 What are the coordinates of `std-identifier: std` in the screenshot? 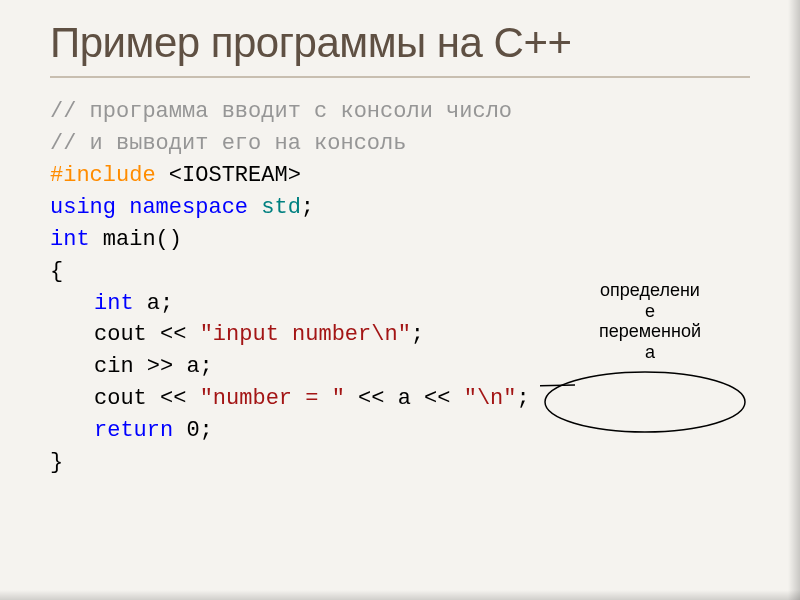 It's located at (281, 208).